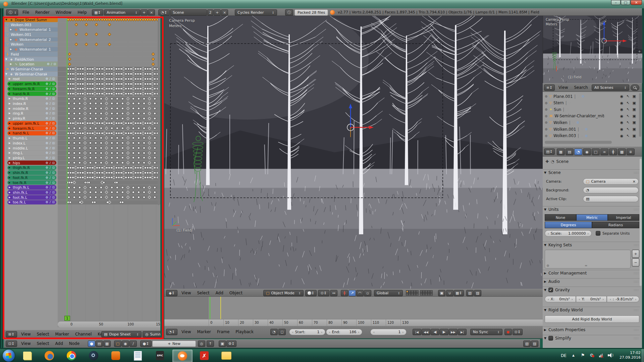  I want to click on tab-scene: ◔, so click(578, 152).